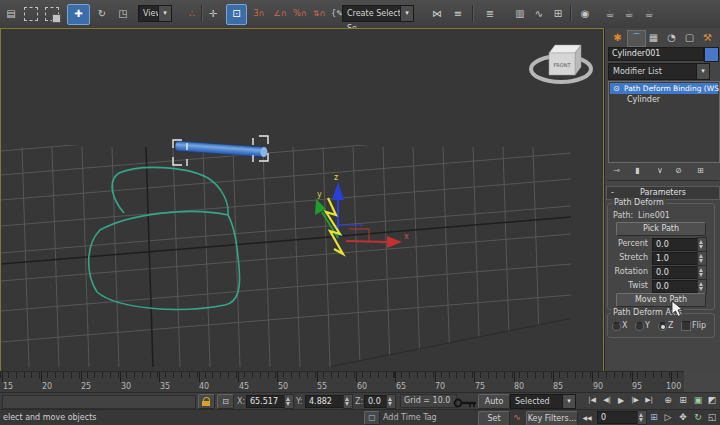 This screenshot has height=425, width=720. I want to click on use-pivot-center-icon: ∴, so click(192, 14).